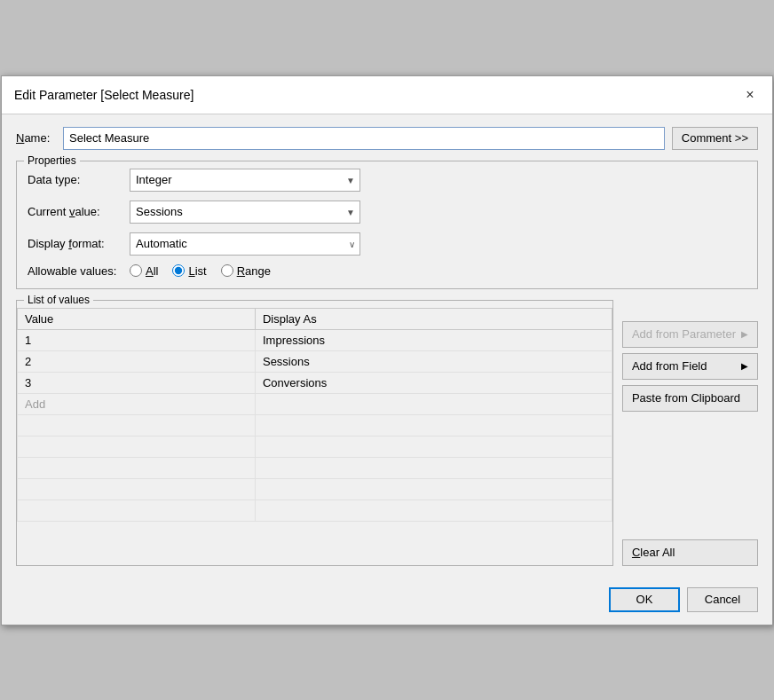 This screenshot has width=774, height=700. What do you see at coordinates (387, 180) in the screenshot?
I see `data-type-row: Data type: Integer Float String Boolean …` at bounding box center [387, 180].